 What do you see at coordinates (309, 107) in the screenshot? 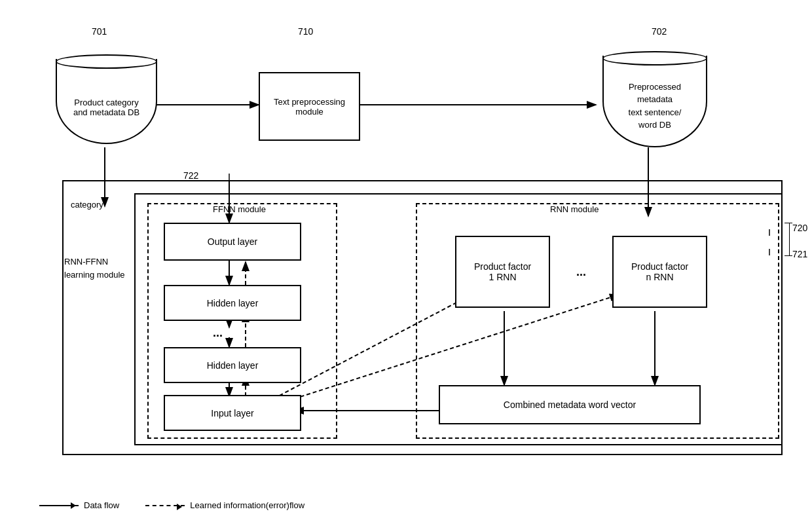
I see `text-preprocessing-label: Text preprocessingmodule` at bounding box center [309, 107].